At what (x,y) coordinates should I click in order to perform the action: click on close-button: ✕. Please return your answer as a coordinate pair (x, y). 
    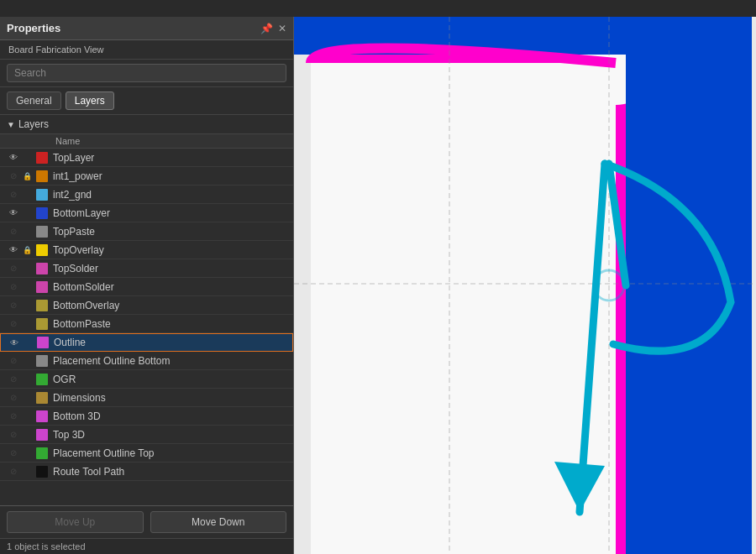
    Looking at the image, I should click on (282, 29).